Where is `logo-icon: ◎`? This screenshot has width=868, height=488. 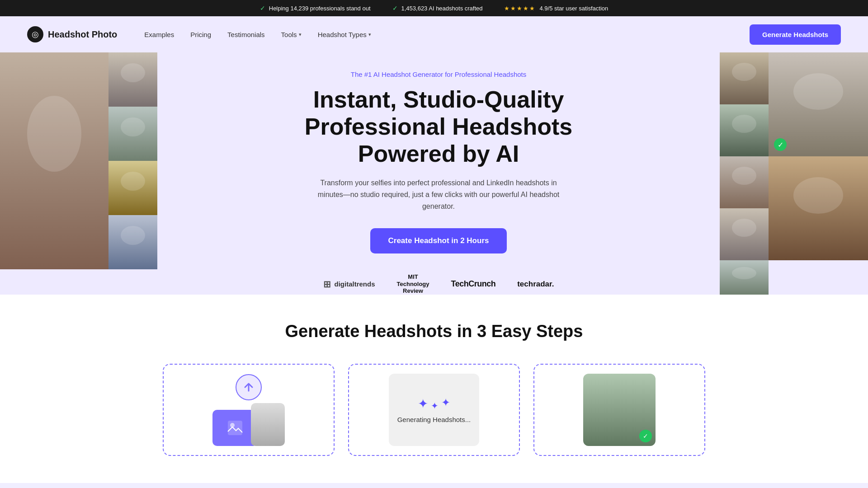
logo-icon: ◎ is located at coordinates (35, 34).